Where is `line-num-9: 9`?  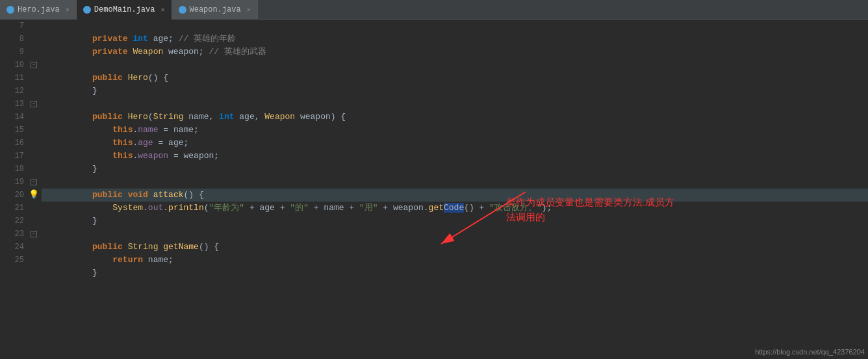 line-num-9: 9 is located at coordinates (12, 52).